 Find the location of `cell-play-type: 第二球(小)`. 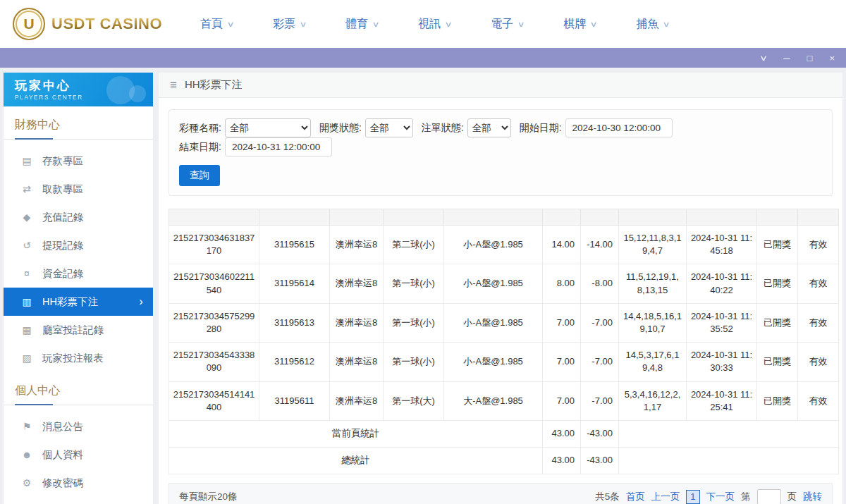

cell-play-type: 第二球(小) is located at coordinates (414, 245).